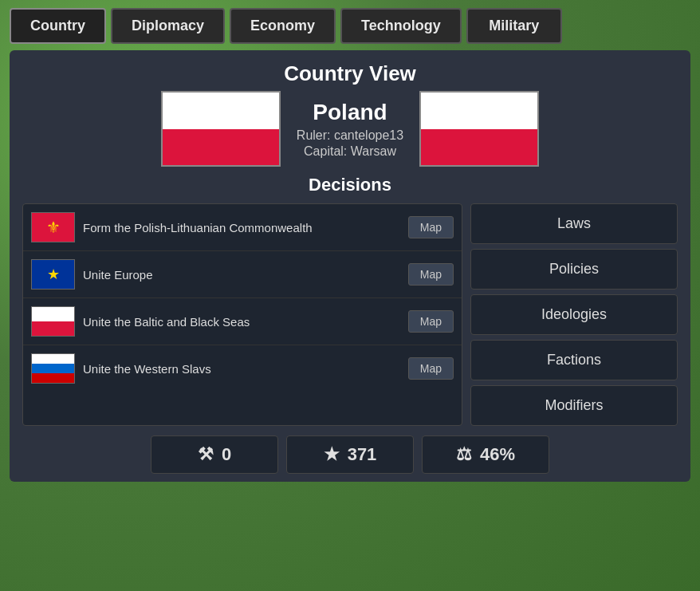  What do you see at coordinates (401, 26) in the screenshot?
I see `tab-technology: Technology` at bounding box center [401, 26].